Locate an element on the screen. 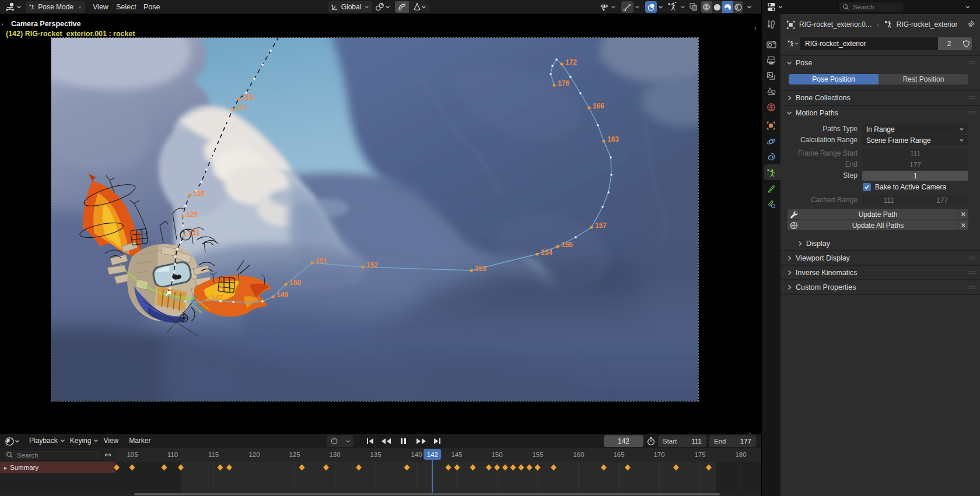  svg-text: 157 is located at coordinates (601, 226).